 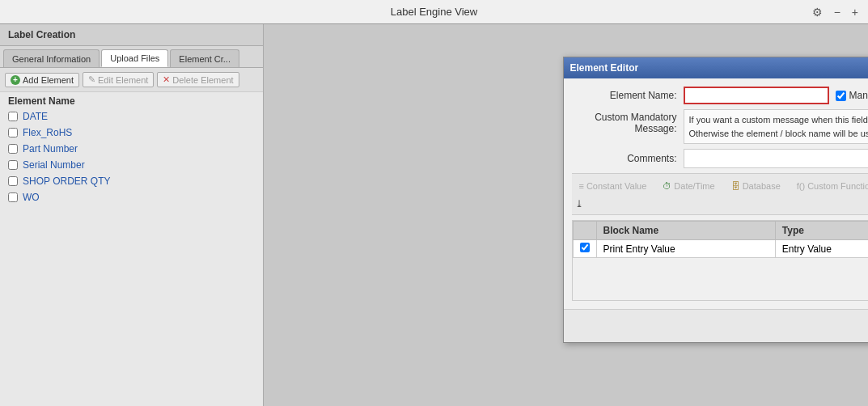 I want to click on list-item: SHOP ORDER QTY, so click(x=131, y=181).